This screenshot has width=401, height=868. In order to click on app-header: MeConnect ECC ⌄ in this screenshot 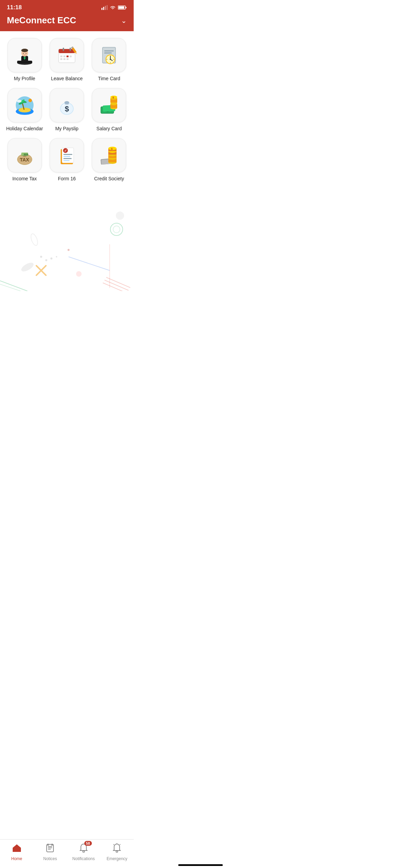, I will do `click(67, 22)`.